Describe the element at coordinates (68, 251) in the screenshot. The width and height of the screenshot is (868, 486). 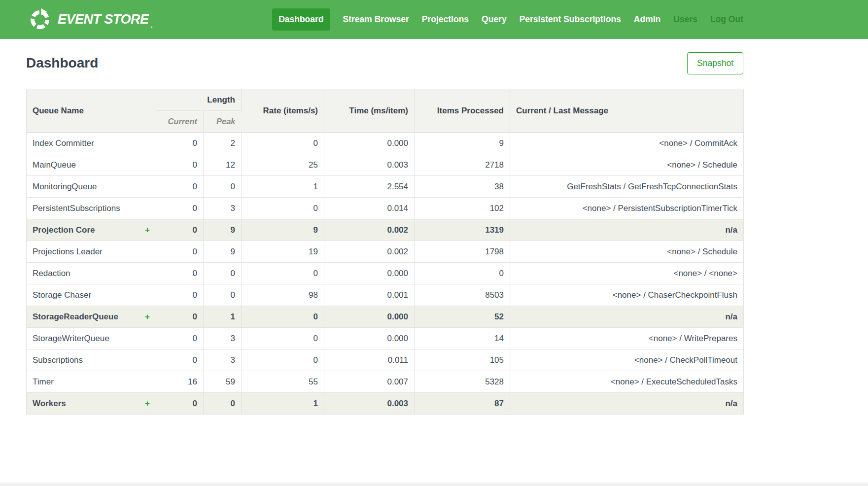
I see `queue-name: Projections Leader` at that location.